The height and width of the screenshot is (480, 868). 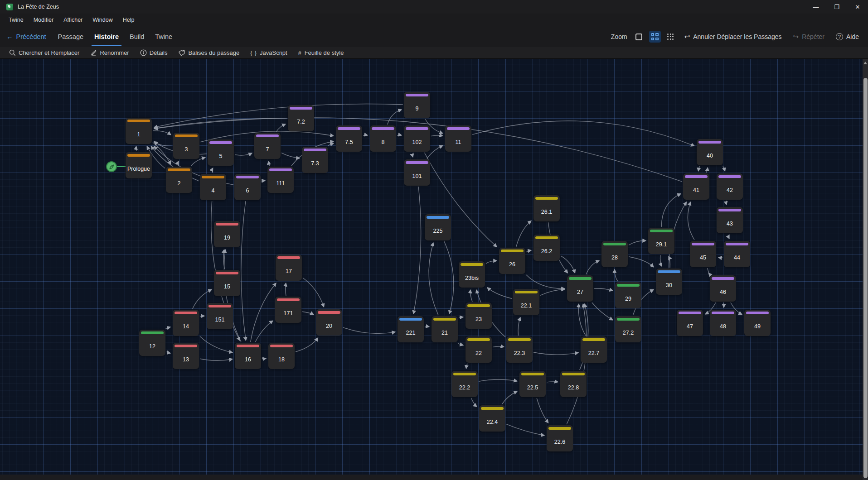 What do you see at coordinates (580, 288) in the screenshot?
I see `passage-node-27: 27` at bounding box center [580, 288].